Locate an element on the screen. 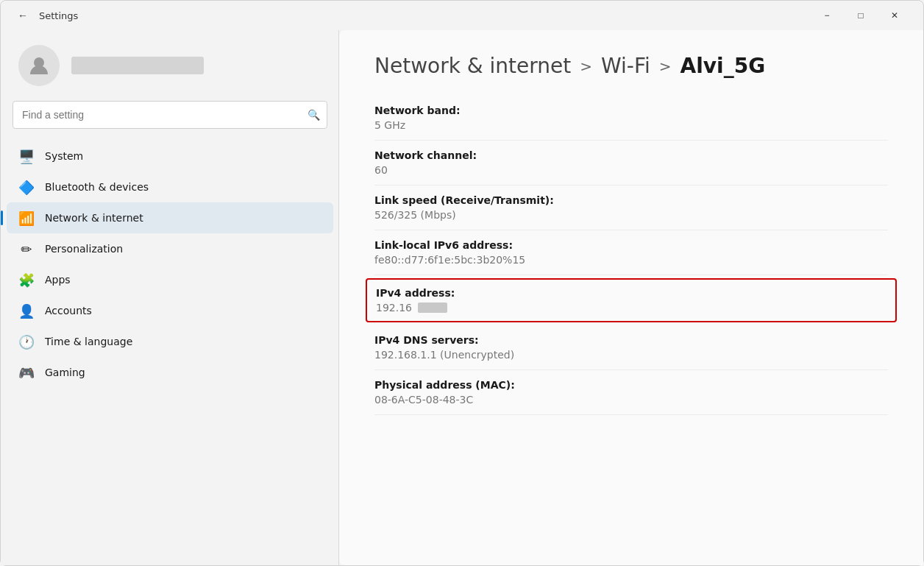  setting-row-link-speed: Link speed (Receive/Transmit):526/325 (M… is located at coordinates (631, 208).